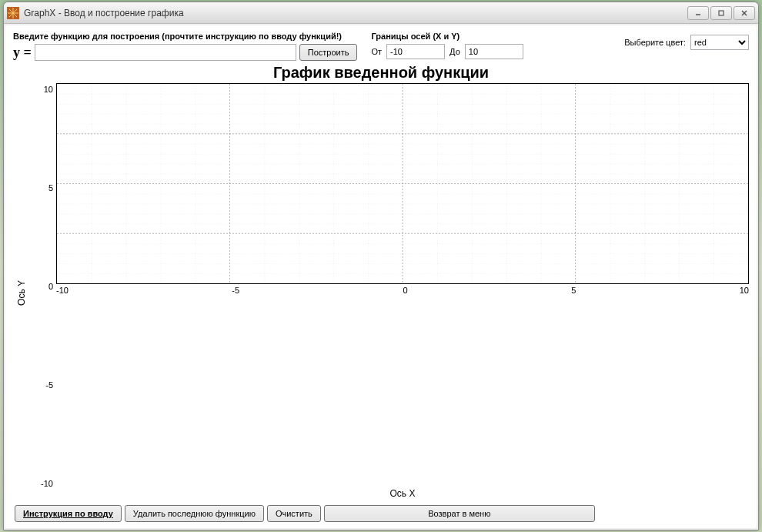  Describe the element at coordinates (403, 494) in the screenshot. I see `x-axis-label: Ось X` at that location.